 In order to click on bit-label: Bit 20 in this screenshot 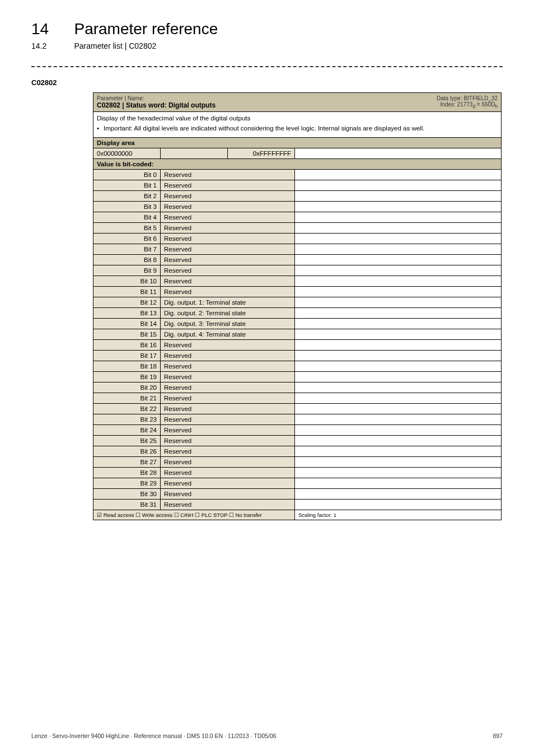, I will do `click(127, 388)`.